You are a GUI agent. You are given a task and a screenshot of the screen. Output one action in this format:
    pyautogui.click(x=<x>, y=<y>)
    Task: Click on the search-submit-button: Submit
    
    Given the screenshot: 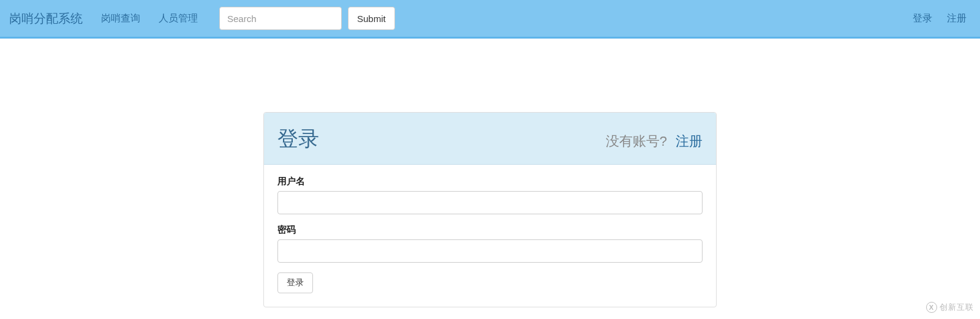 What is the action you would take?
    pyautogui.click(x=371, y=18)
    